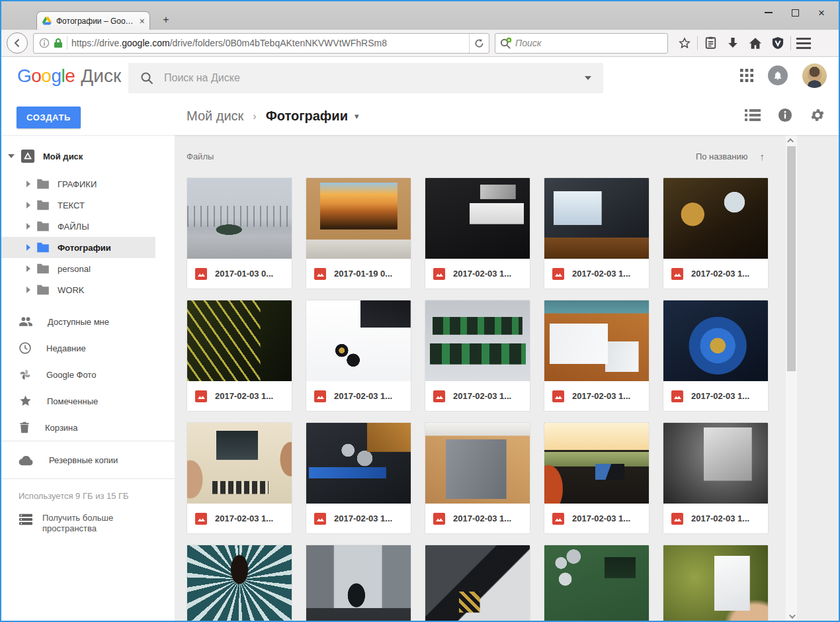 The image size is (840, 622). What do you see at coordinates (88, 290) in the screenshot?
I see `sidebar-folder-work: WORK` at bounding box center [88, 290].